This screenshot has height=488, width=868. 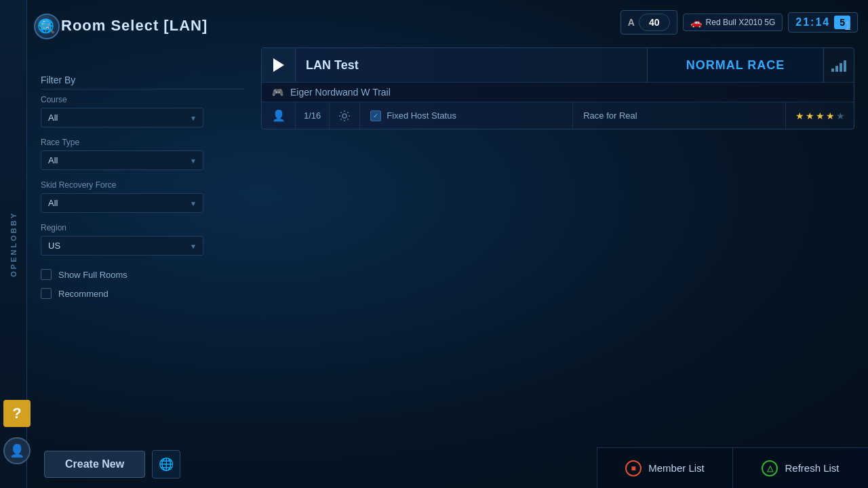 What do you see at coordinates (142, 293) in the screenshot?
I see `recommend-group: Recommend` at bounding box center [142, 293].